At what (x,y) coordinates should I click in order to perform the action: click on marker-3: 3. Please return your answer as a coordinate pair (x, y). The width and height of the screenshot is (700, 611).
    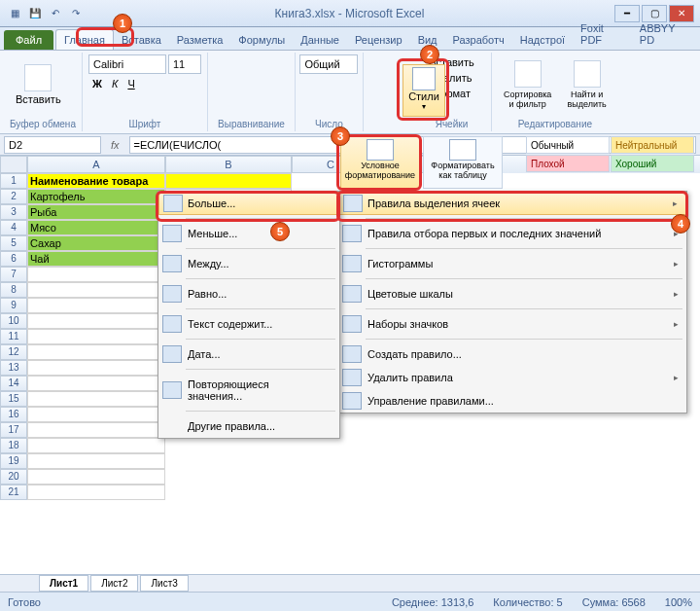
    Looking at the image, I should click on (340, 136).